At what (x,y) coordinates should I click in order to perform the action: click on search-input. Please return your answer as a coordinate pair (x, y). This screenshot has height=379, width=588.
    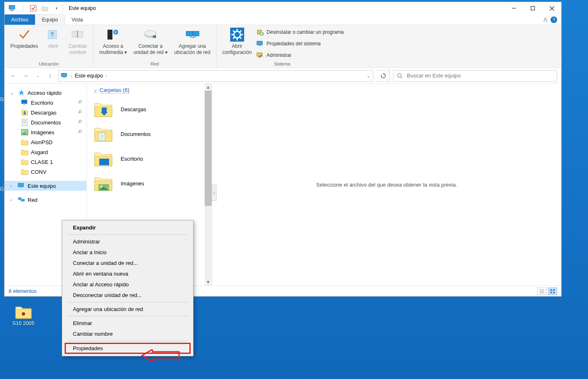
    Looking at the image, I should click on (480, 76).